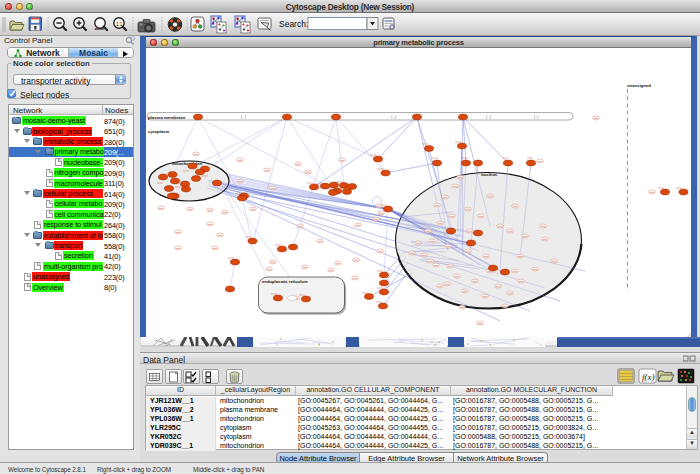  I want to click on svg-text: Search:, so click(294, 24).